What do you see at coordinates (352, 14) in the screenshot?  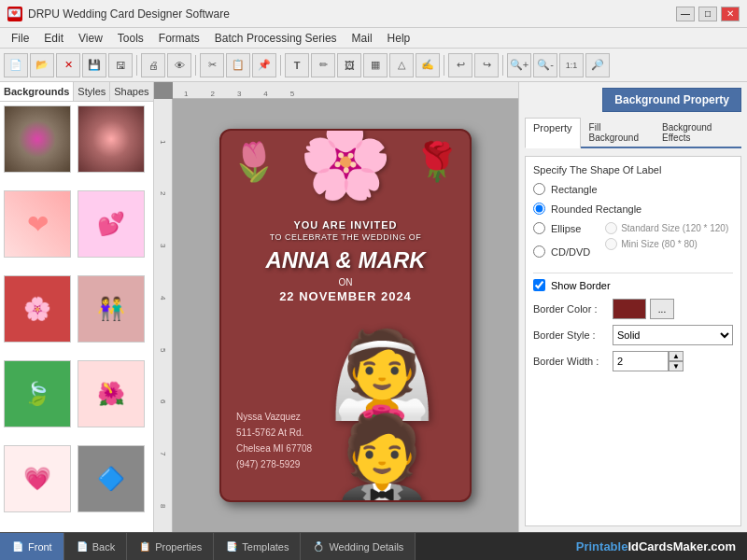 I see `app-title: DRPU Wedding Card Designer Software` at bounding box center [352, 14].